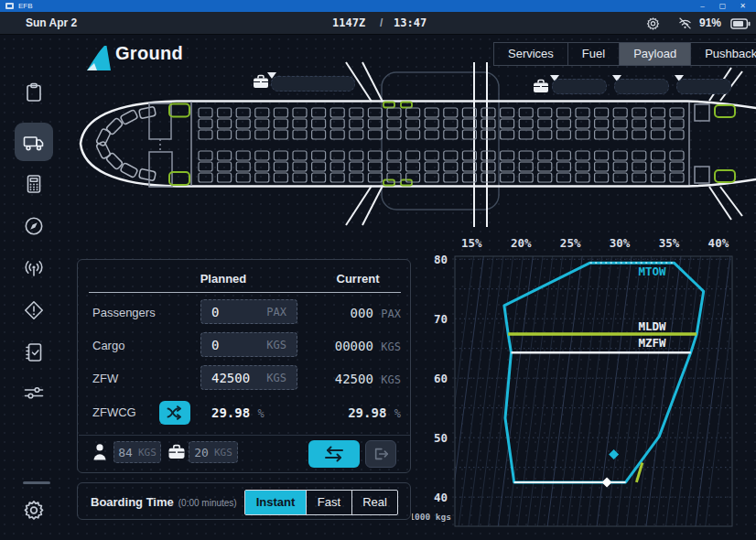  I want to click on boarding-option-real: Real, so click(374, 502).